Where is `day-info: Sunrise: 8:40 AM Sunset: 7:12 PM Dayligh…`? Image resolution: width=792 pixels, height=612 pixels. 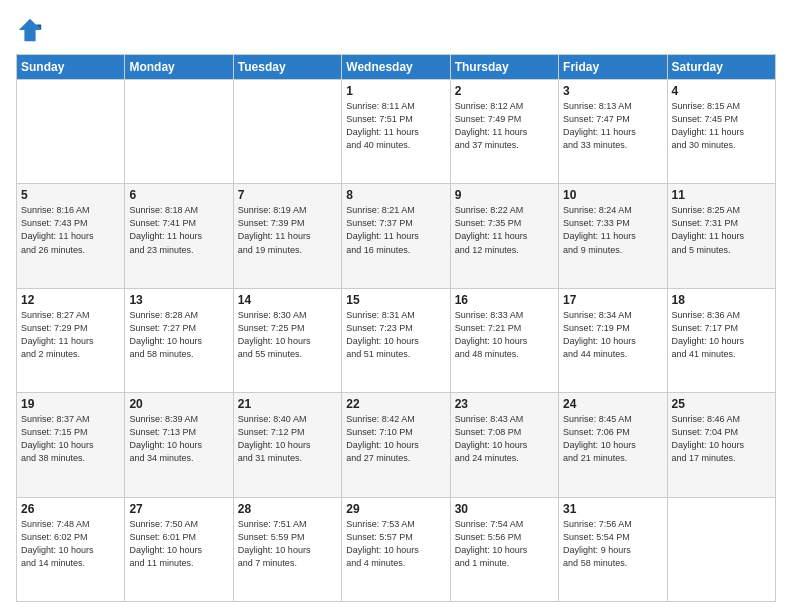 day-info: Sunrise: 8:40 AM Sunset: 7:12 PM Dayligh… is located at coordinates (288, 439).